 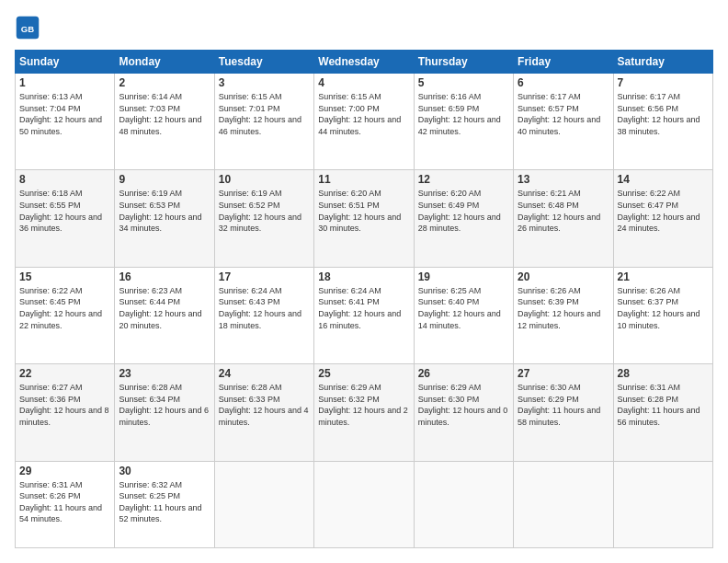 I want to click on day-number: 25, so click(x=364, y=373).